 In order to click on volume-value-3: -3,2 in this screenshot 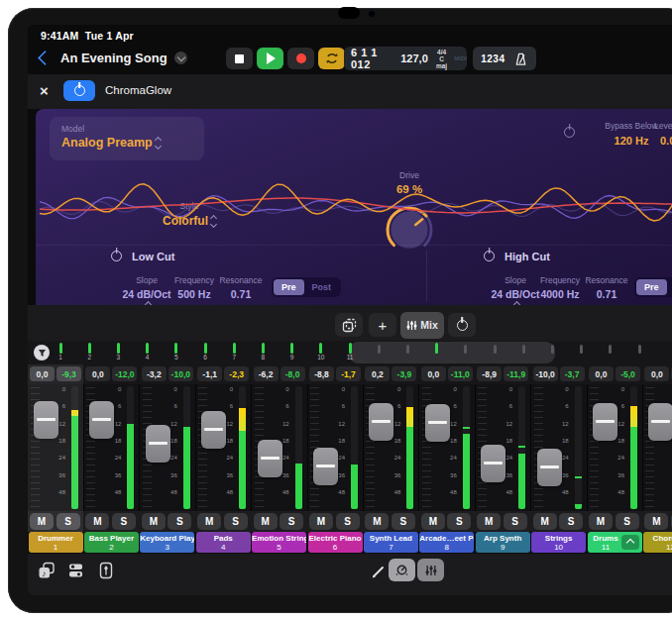, I will do `click(155, 374)`.